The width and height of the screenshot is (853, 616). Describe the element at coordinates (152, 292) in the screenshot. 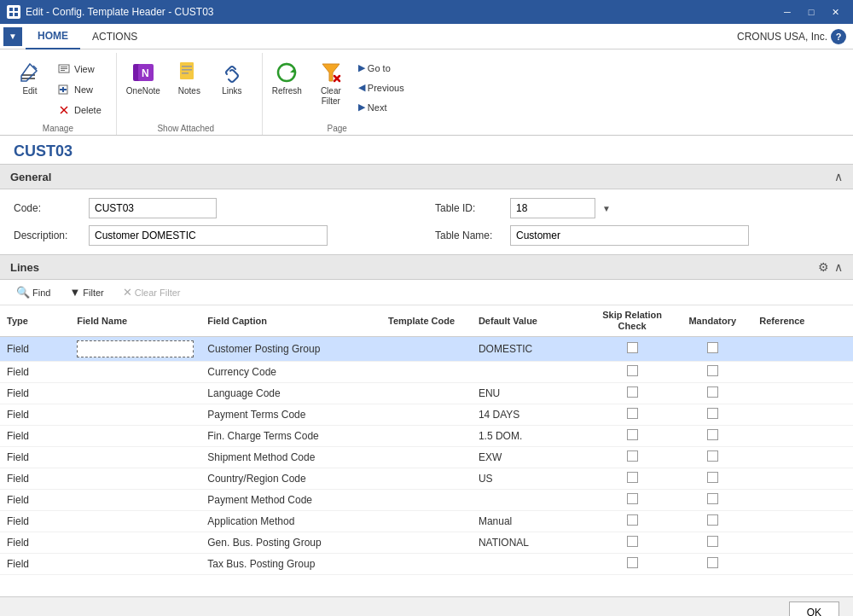

I see `clear-filter-lines-button: ✕ Clear Filter` at that location.